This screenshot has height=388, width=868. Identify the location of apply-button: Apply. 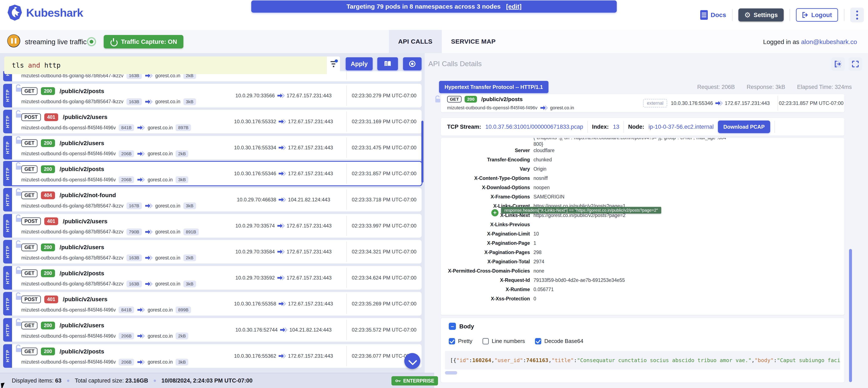
(359, 64).